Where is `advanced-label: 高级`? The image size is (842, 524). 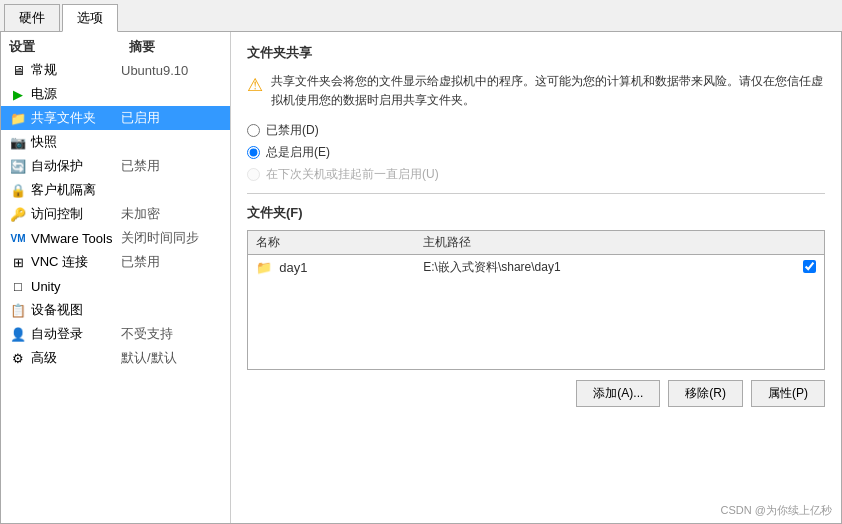 advanced-label: 高级 is located at coordinates (76, 358).